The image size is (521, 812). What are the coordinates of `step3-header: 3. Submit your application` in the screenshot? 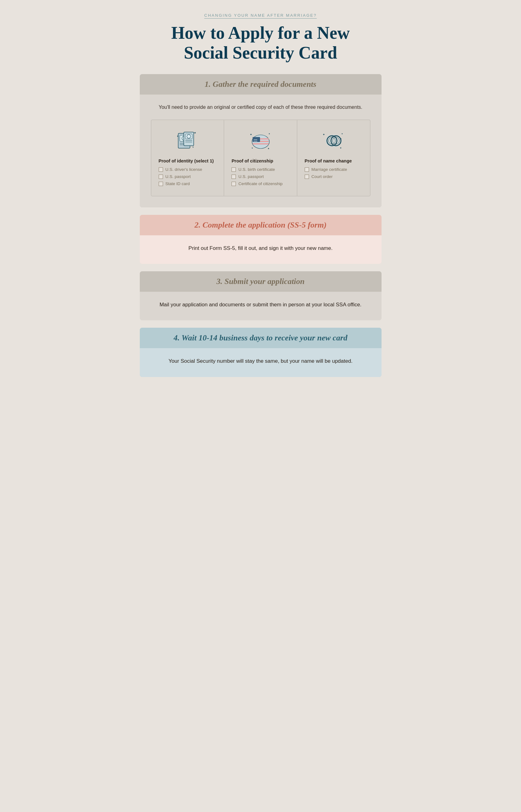 It's located at (260, 281).